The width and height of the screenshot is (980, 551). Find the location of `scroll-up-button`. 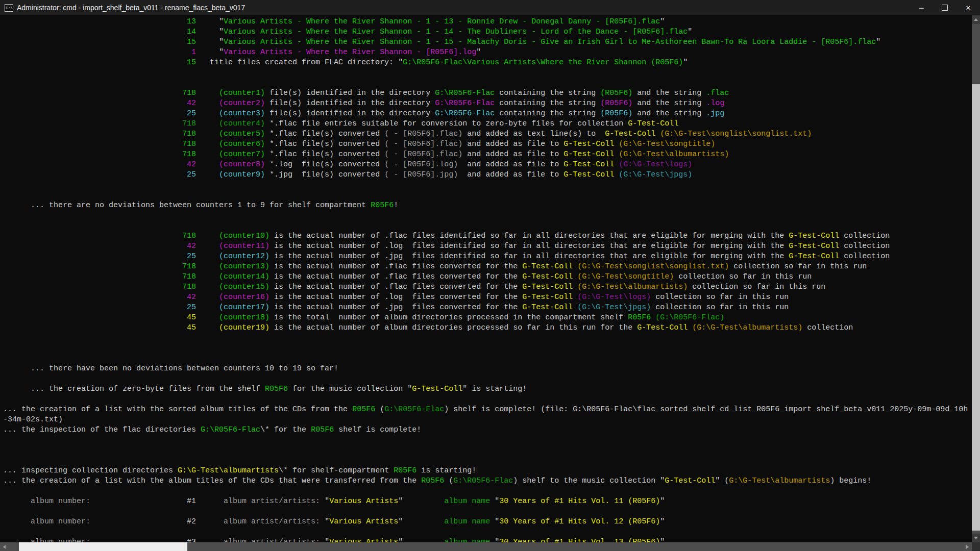

scroll-up-button is located at coordinates (976, 19).